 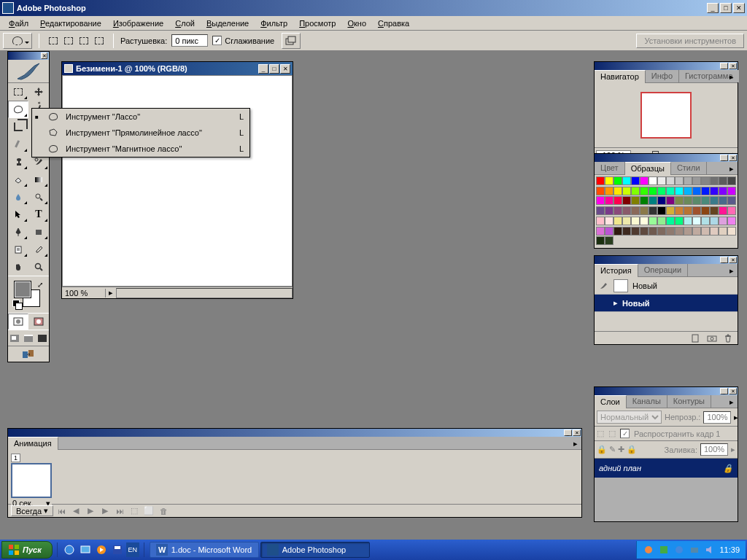 What do you see at coordinates (624, 433) in the screenshot?
I see `propagate-checkbox: ✓` at bounding box center [624, 433].